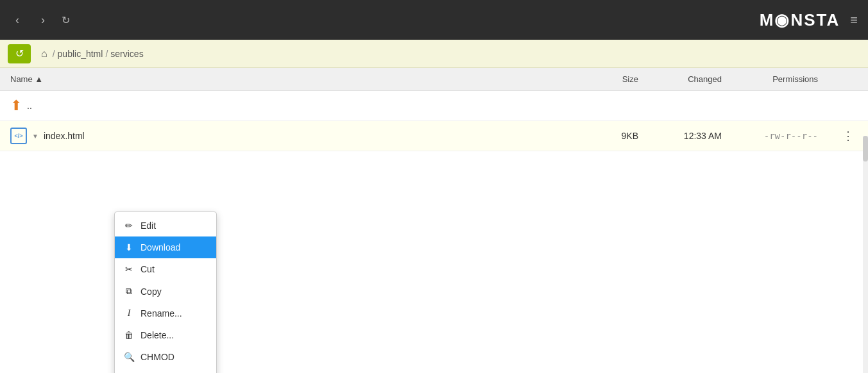 The width and height of the screenshot is (868, 373). Describe the element at coordinates (617, 136) in the screenshot. I see `file-size: 9KB` at that location.